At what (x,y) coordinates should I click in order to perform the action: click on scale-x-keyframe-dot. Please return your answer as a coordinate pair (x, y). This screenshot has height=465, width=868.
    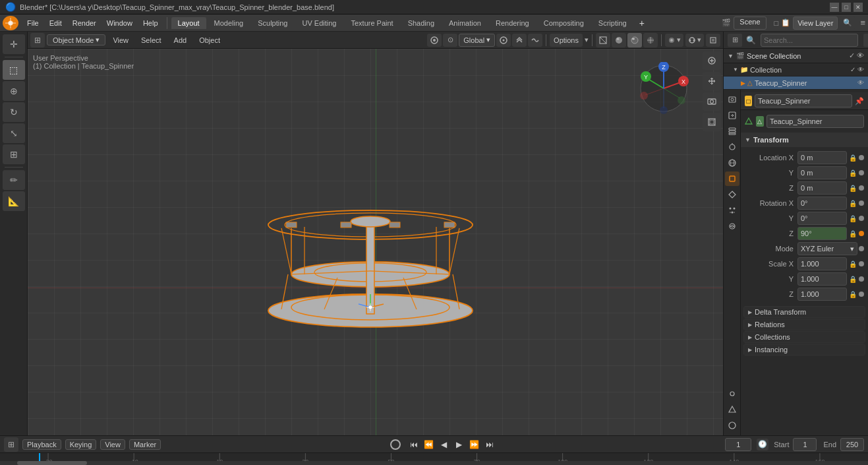
    Looking at the image, I should click on (861, 264).